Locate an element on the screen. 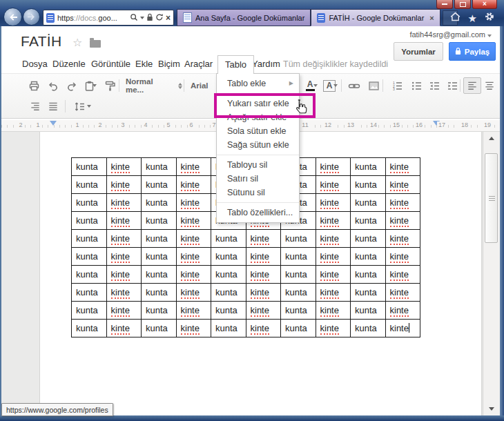  paint-format-icon is located at coordinates (110, 86).